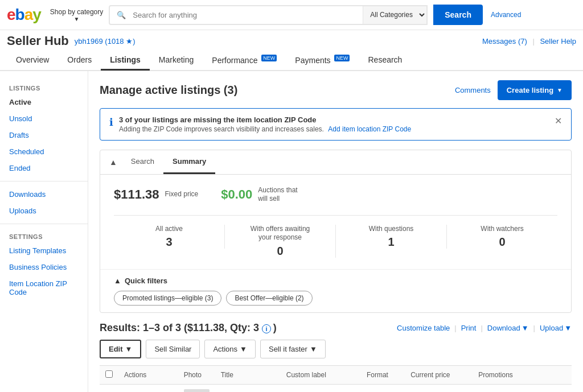 The width and height of the screenshot is (583, 392). Describe the element at coordinates (266, 329) in the screenshot. I see `results-info-icon: i` at that location.